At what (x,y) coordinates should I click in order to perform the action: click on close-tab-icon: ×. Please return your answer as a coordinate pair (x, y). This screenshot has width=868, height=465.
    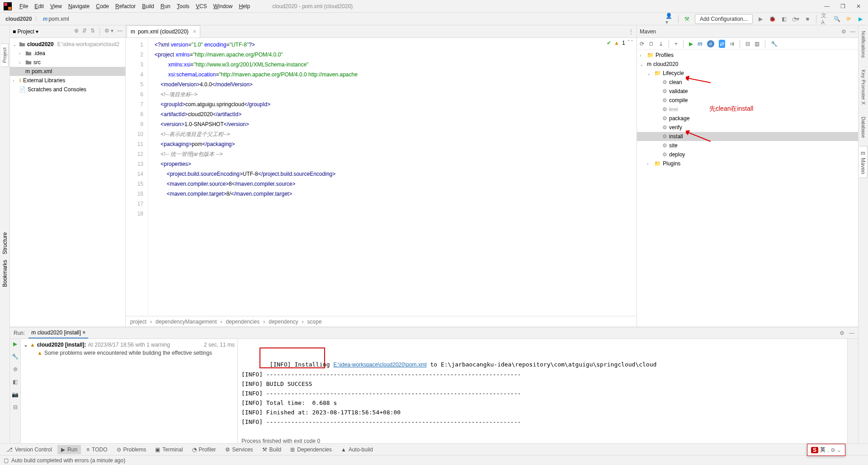
    Looking at the image, I should click on (194, 32).